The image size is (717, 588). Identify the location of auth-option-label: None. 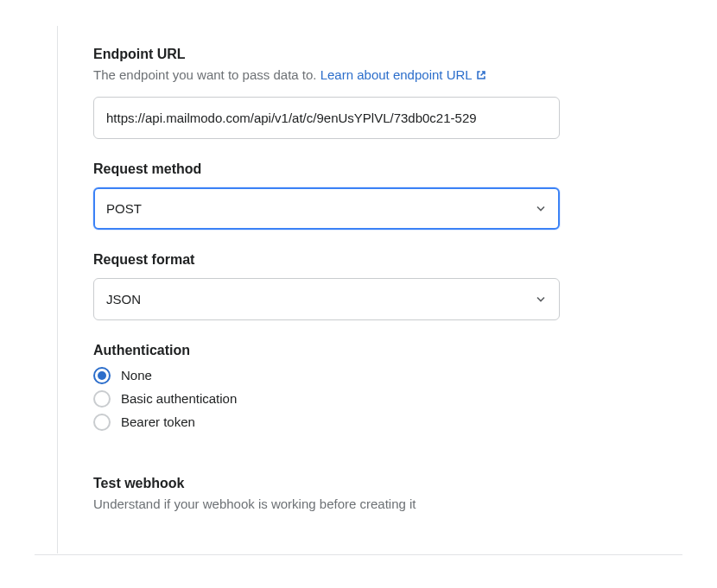
(136, 375).